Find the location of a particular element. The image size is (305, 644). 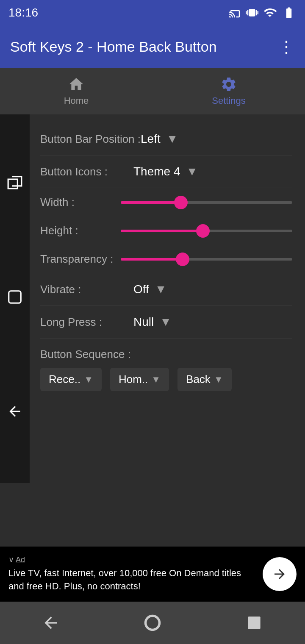

ad-text: Live TV, fast Internet, over 10,000 free… is located at coordinates (125, 580).